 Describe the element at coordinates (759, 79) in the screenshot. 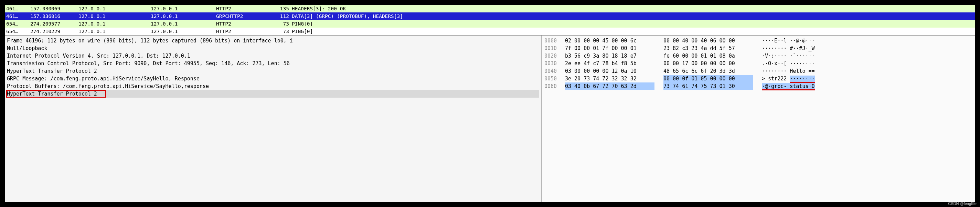

I see `hex-row: 00503e 20 73 74 72 32 32 32 00 00 0f 01 …` at that location.